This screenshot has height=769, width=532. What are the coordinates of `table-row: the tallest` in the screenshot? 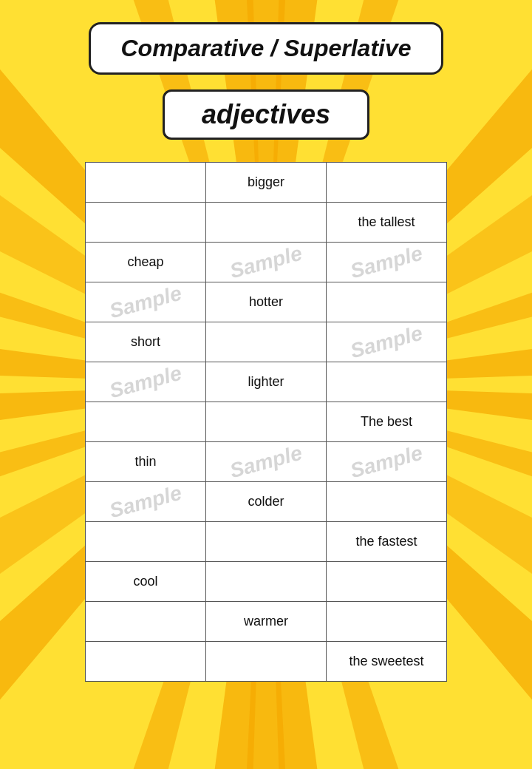 It's located at (266, 223).